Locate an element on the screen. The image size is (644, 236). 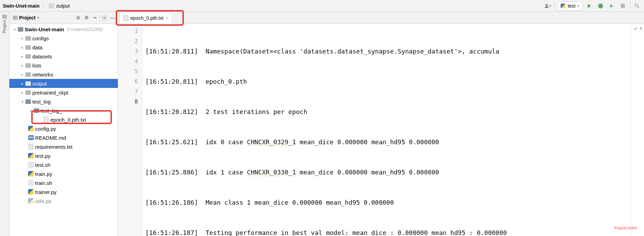
inspection-badge: 4 is located at coordinates (637, 29).